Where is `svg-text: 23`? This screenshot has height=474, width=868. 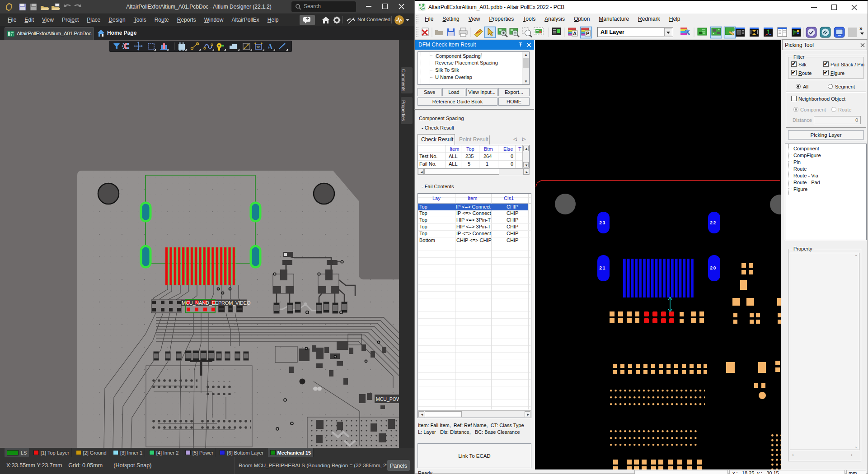
svg-text: 23 is located at coordinates (603, 223).